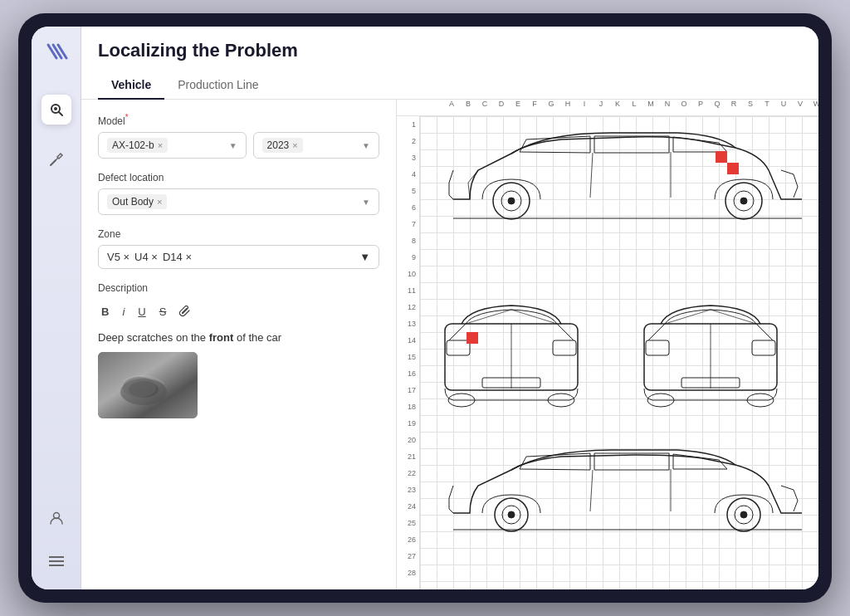 The image size is (850, 616). Describe the element at coordinates (450, 85) in the screenshot. I see `tabs: Vehicle Production Line` at that location.